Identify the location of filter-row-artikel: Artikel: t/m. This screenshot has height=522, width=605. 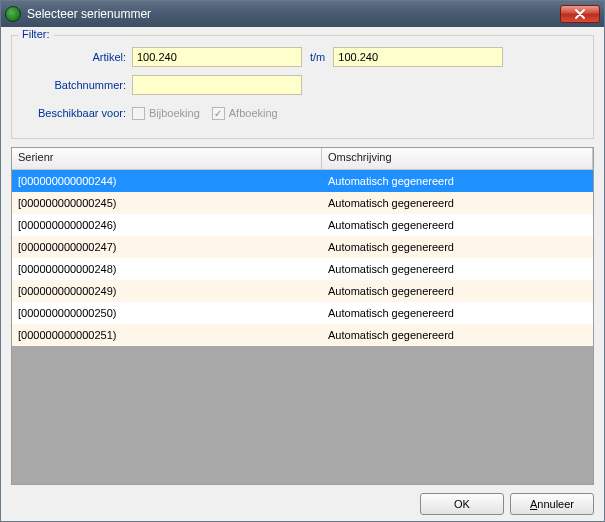
(302, 57).